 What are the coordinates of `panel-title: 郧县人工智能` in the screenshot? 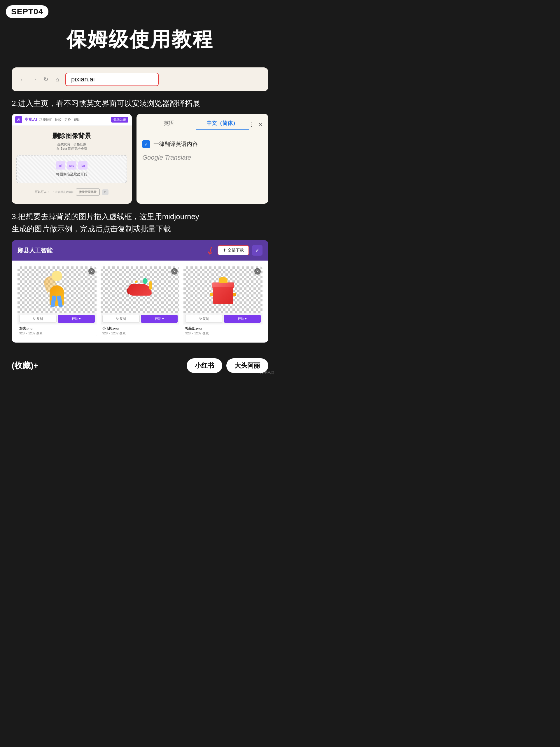 It's located at (35, 251).